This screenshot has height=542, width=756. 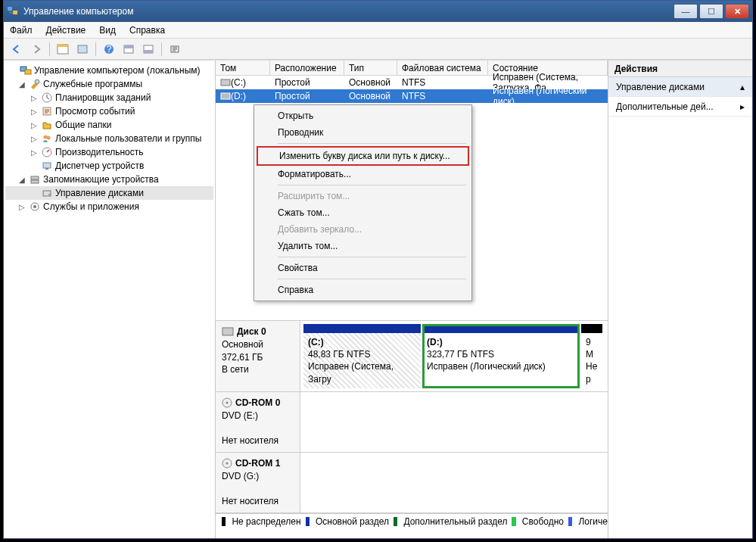 I want to click on chevron-right-icon: ▸, so click(x=742, y=107).